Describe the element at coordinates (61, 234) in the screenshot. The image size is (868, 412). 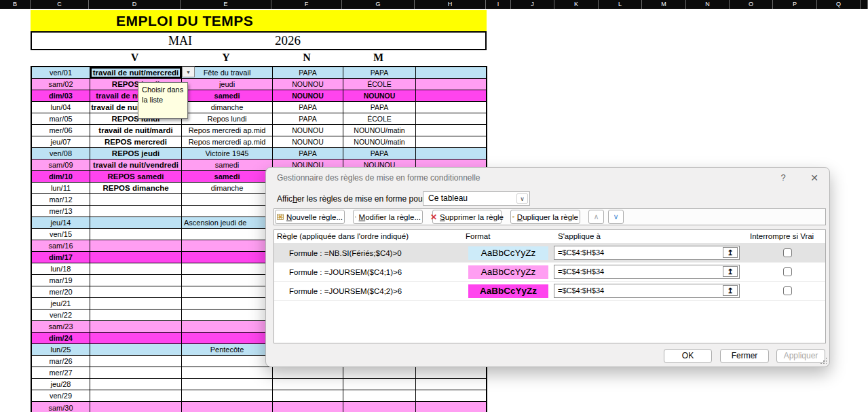
I see `cell-day-ven-15: ven/15` at that location.